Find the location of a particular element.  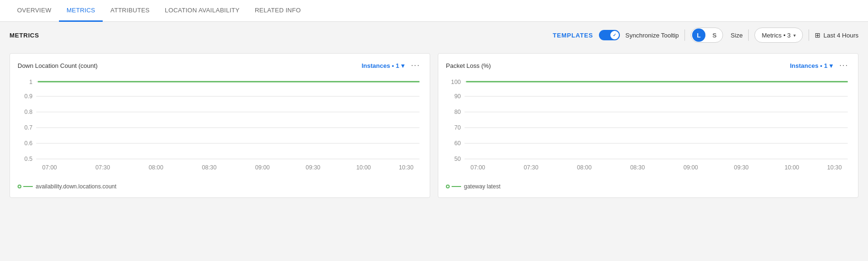

svg-text: 0.6 is located at coordinates (29, 143).